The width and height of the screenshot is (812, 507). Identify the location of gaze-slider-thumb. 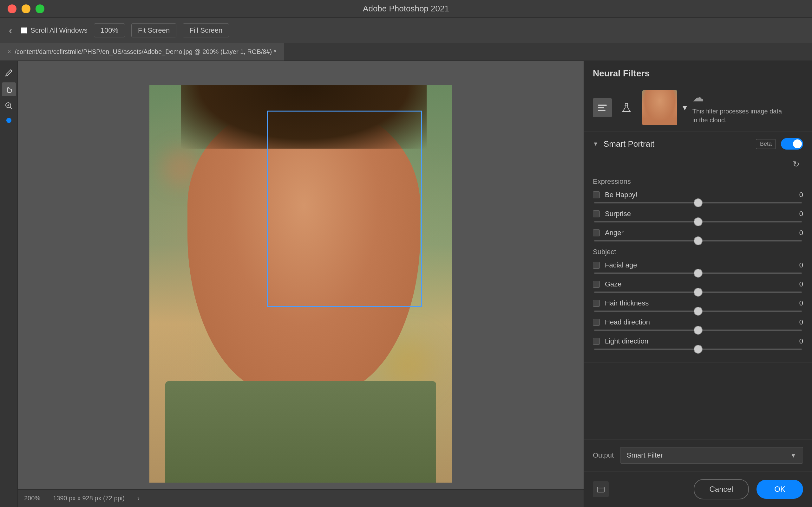
(698, 292).